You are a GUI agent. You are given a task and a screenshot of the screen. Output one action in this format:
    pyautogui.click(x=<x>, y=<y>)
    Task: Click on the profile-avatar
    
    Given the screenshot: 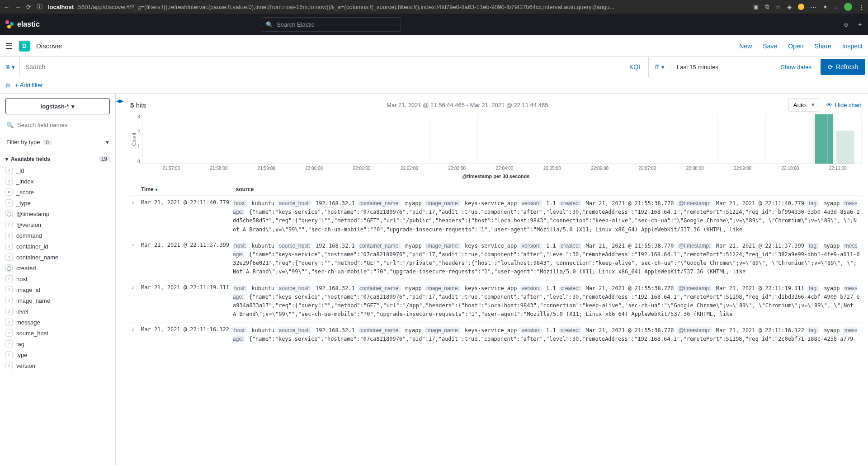 What is the action you would take?
    pyautogui.click(x=848, y=7)
    